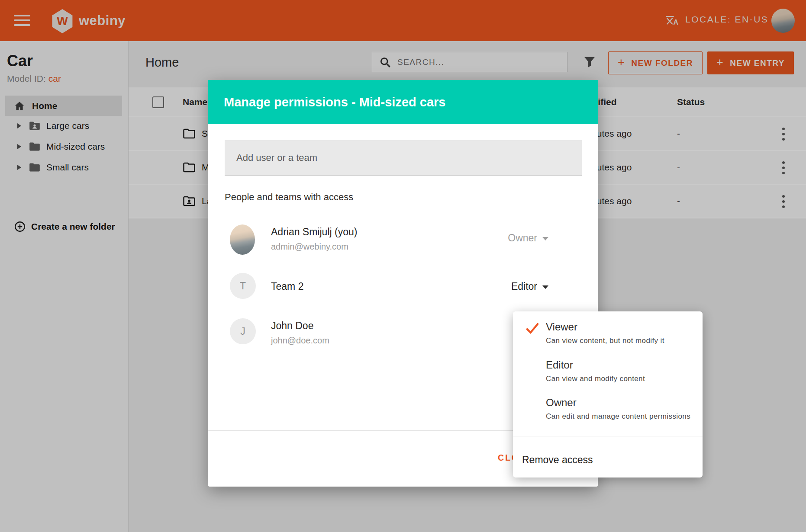 The image size is (806, 532). What do you see at coordinates (562, 327) in the screenshot?
I see `role-option-label: Viewer` at bounding box center [562, 327].